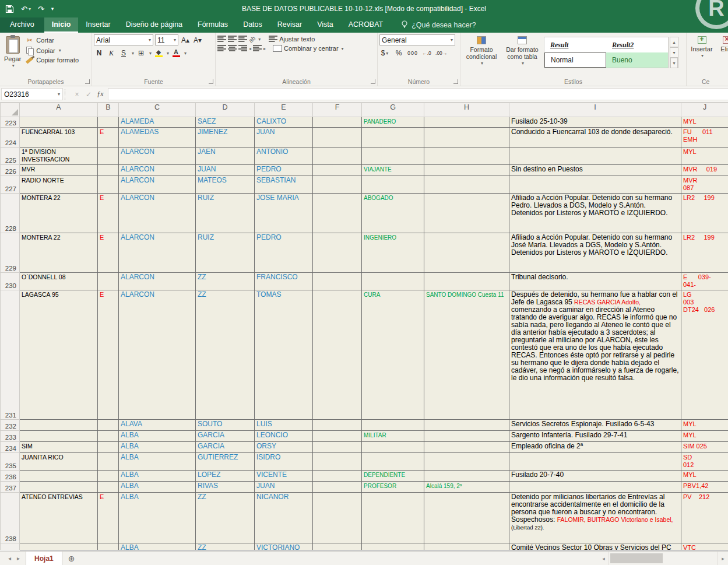  What do you see at coordinates (467, 170) in the screenshot?
I see `cell-H226` at bounding box center [467, 170].